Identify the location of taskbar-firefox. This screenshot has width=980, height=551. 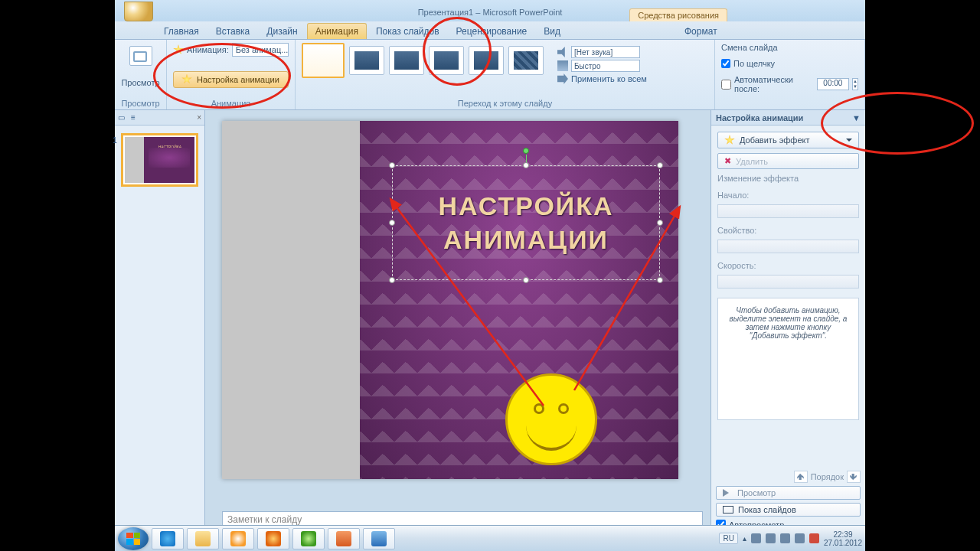
(273, 539).